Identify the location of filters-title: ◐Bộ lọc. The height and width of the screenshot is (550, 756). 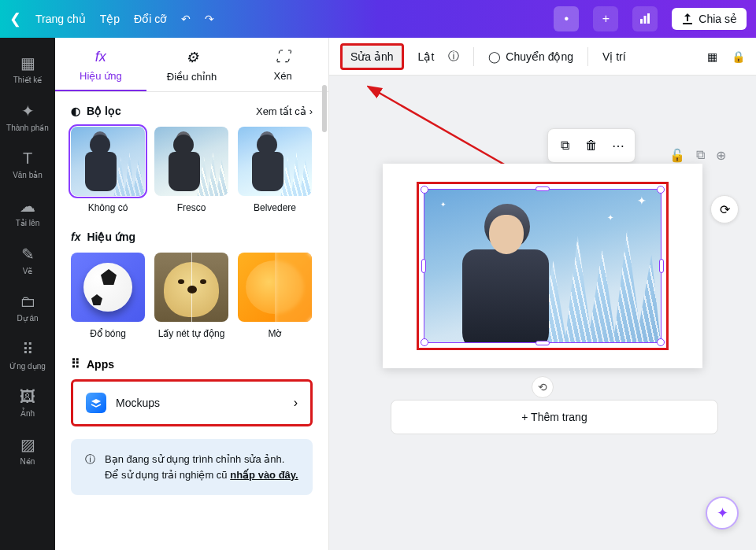
(96, 111).